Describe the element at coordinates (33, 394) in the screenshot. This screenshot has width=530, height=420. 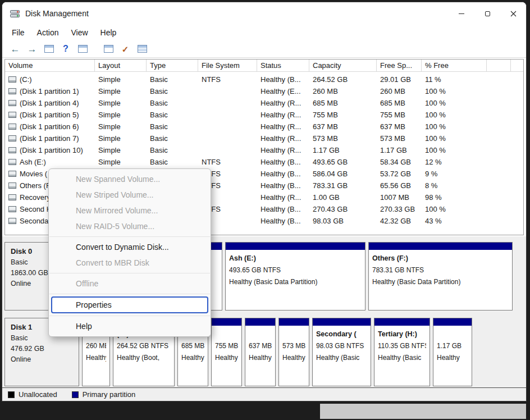
I see `legend-item: Unallocated` at that location.